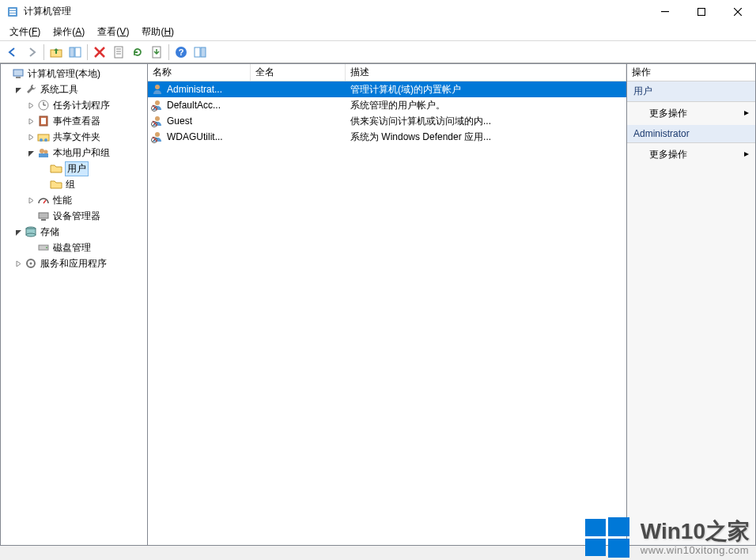  What do you see at coordinates (195, 137) in the screenshot?
I see `cell-name: WDAGUtilit...` at bounding box center [195, 137].